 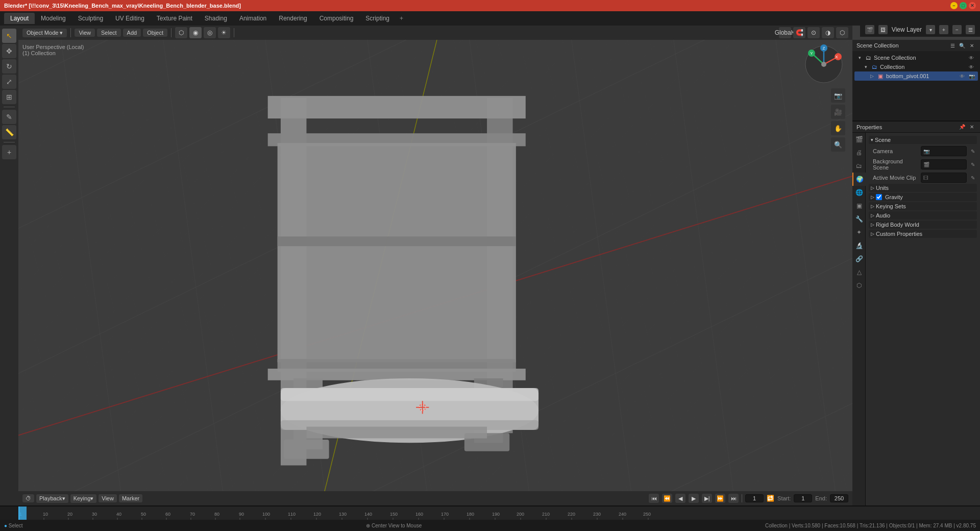 I want to click on outliner-close-icon: ✕, so click(x=972, y=45).